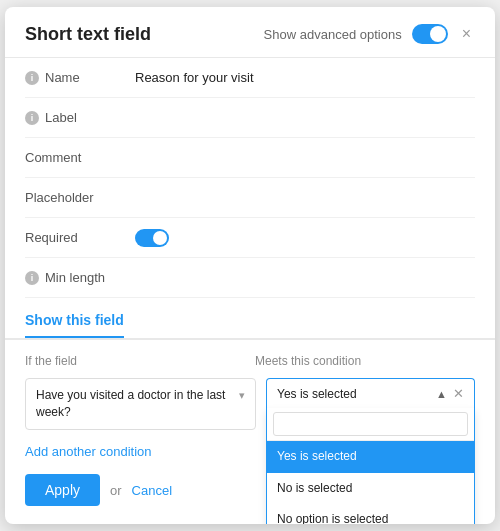  What do you see at coordinates (80, 158) in the screenshot?
I see `comment-label: Comment` at bounding box center [80, 158].